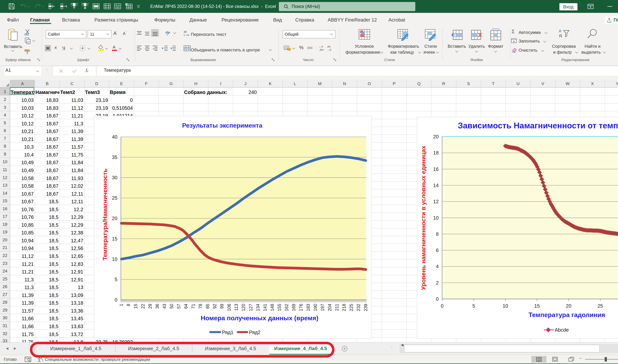 The image size is (618, 364). I want to click on svg-text: 183, so click(308, 307).